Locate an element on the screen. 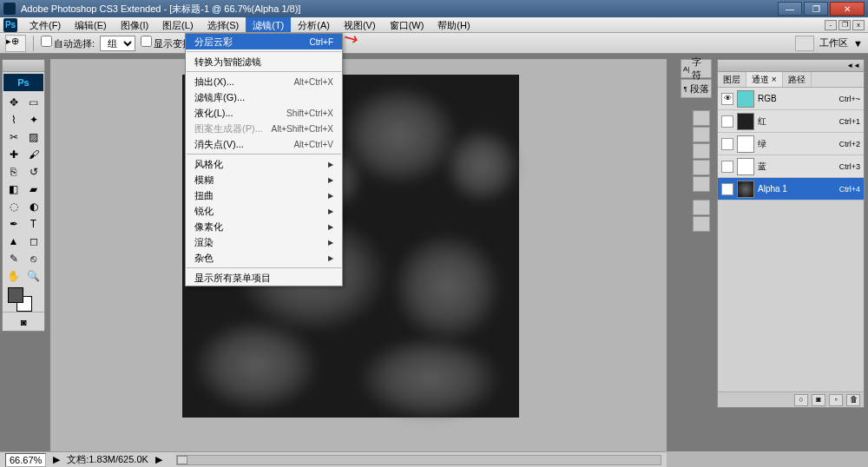 The width and height of the screenshot is (868, 467). scroll-thumb is located at coordinates (182, 460).